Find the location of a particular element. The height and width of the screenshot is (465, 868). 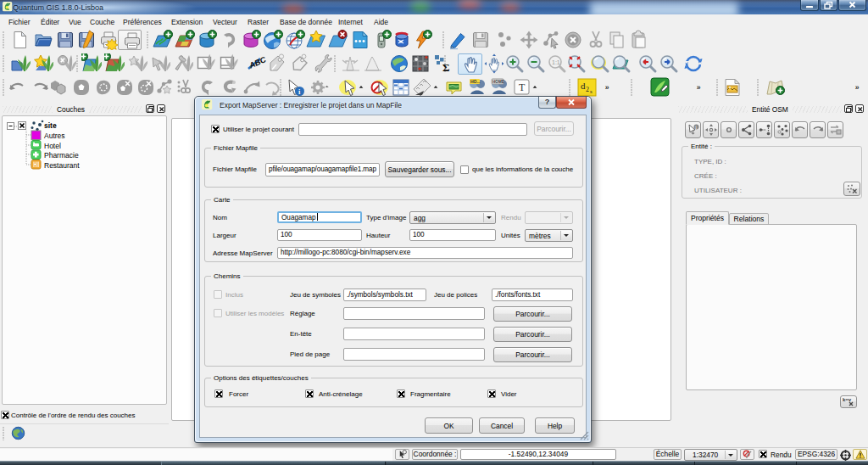

svg-text: 2 is located at coordinates (587, 90).